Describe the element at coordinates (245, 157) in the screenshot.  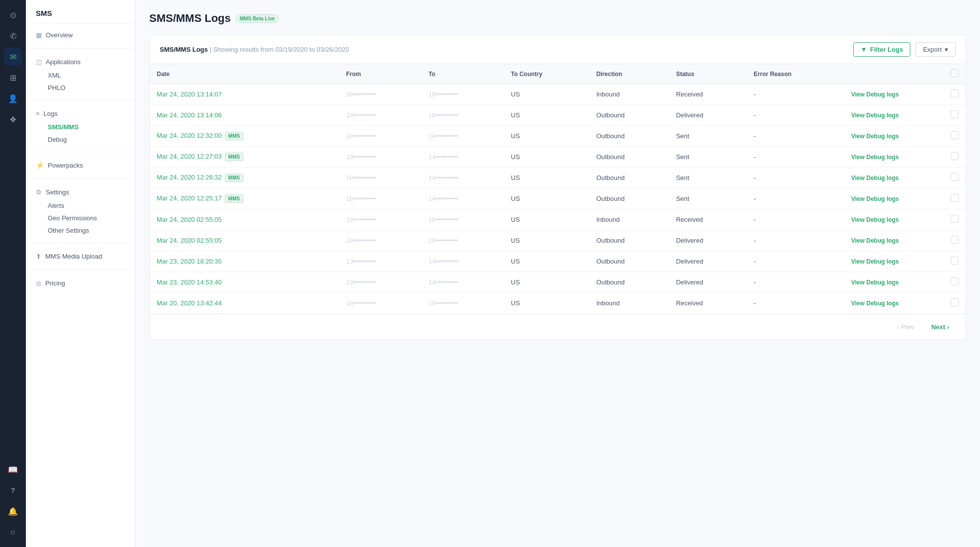
I see `cell-date: Mar 24, 2020 12:27:03MMS` at that location.